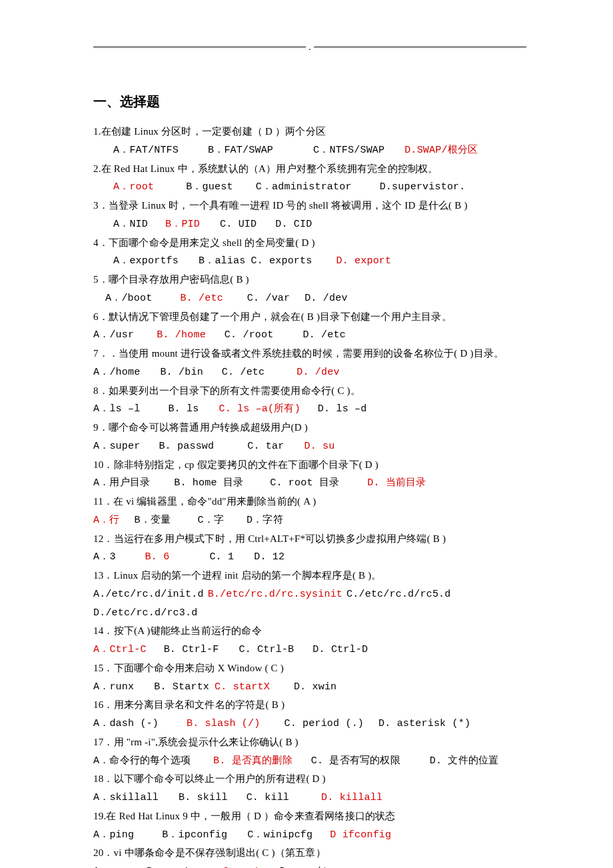 The height and width of the screenshot is (868, 613). What do you see at coordinates (133, 187) in the screenshot?
I see `option: A．root` at bounding box center [133, 187].